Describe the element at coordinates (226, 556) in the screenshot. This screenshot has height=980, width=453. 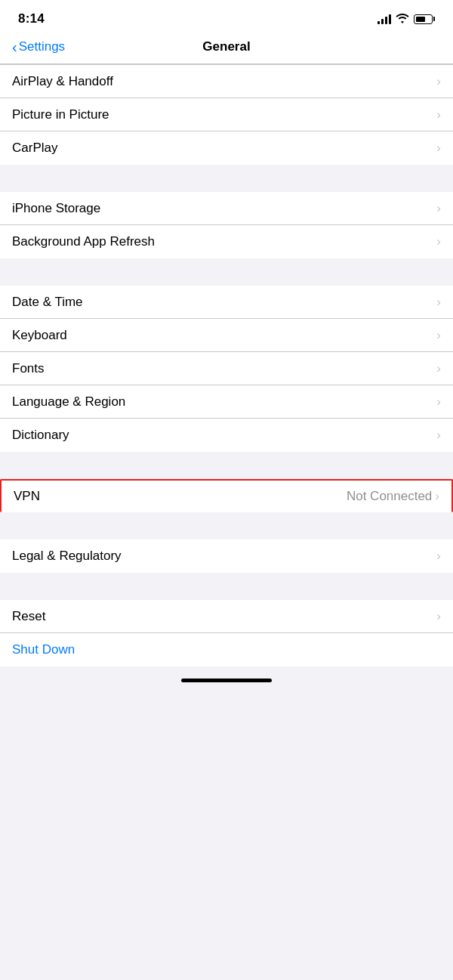
I see `sidebar-item-legal-regulatory: Legal & Regulatory ›` at that location.